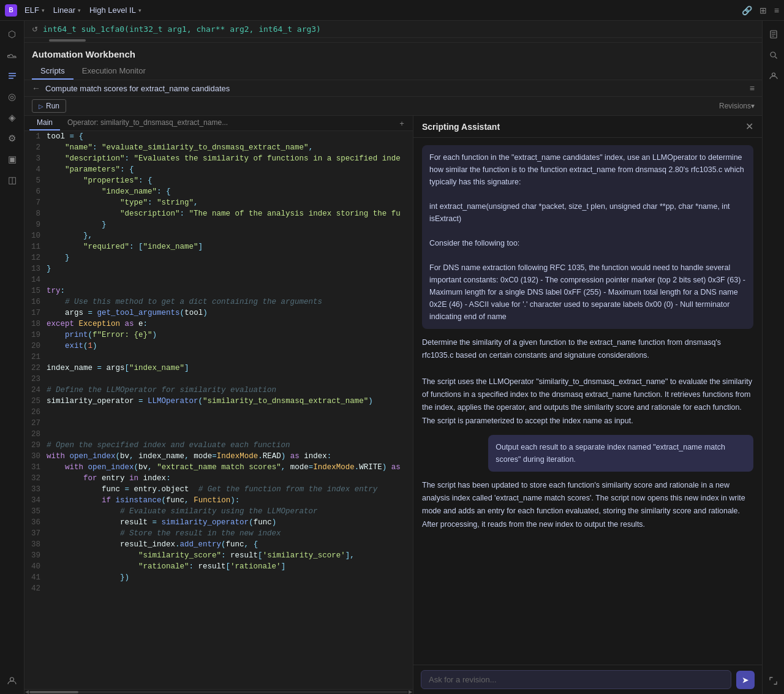 This screenshot has width=784, height=694. Describe the element at coordinates (219, 192) in the screenshot. I see `code-line: 6 "index_name": {` at that location.